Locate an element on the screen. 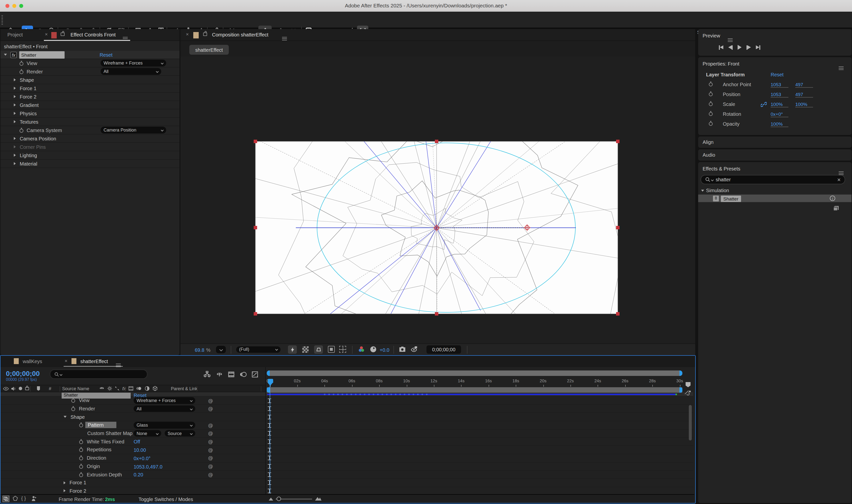 The image size is (852, 504). time-ruler: 00s02s04s06s08s10s12s14s16s18s20s22s24s2… is located at coordinates (474, 382).